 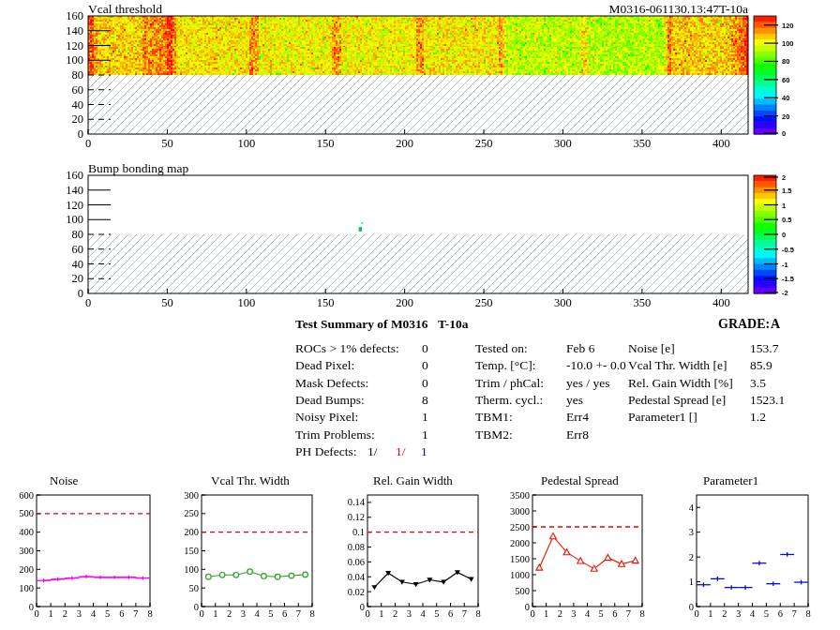 What do you see at coordinates (505, 366) in the screenshot?
I see `summary-label: Temp. [°C]:` at bounding box center [505, 366].